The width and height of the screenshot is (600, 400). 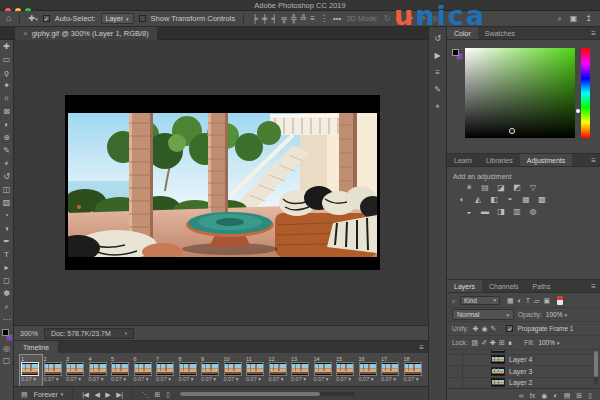 I want to click on auto-select-checkbox: ✓, so click(x=46, y=18).